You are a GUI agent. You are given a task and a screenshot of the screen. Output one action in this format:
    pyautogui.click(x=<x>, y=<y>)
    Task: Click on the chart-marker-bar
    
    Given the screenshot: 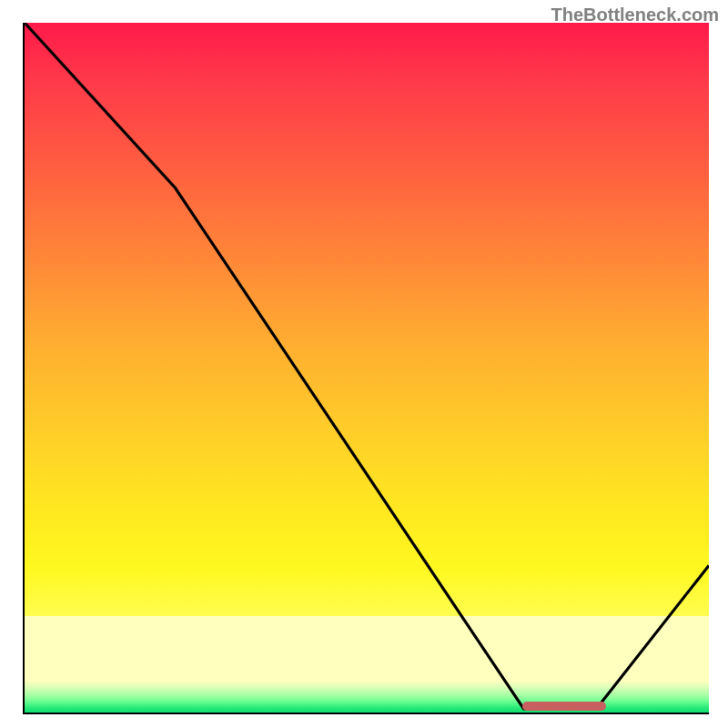 What is the action you would take?
    pyautogui.click(x=564, y=706)
    